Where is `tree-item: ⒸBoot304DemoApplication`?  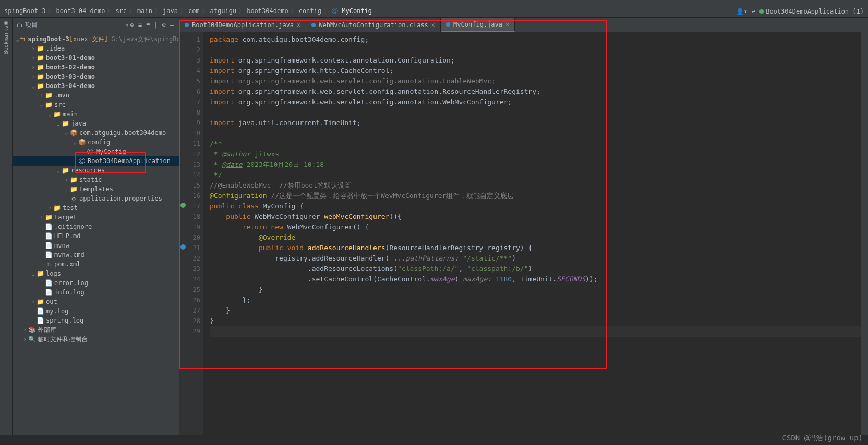
tree-item: ⒸBoot304DemoApplication is located at coordinates (96, 161).